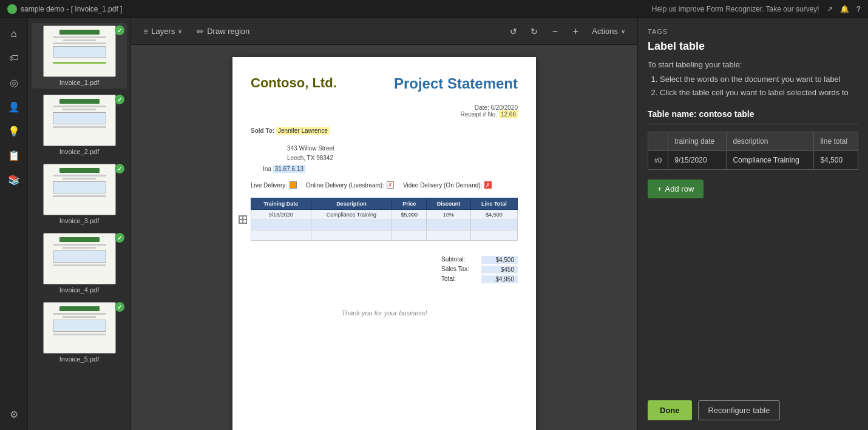  Describe the element at coordinates (608, 32) in the screenshot. I see `actions-button: Actions ∨` at that location.